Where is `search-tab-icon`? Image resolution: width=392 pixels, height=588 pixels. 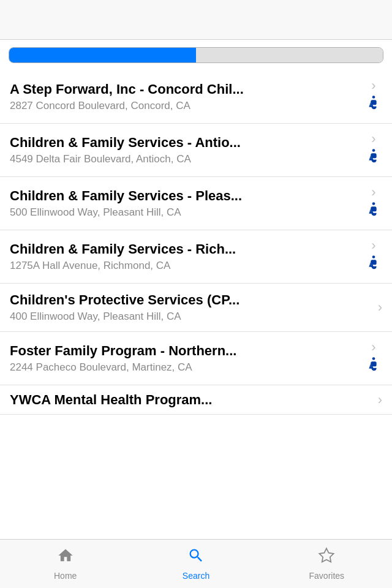 search-tab-icon is located at coordinates (196, 557).